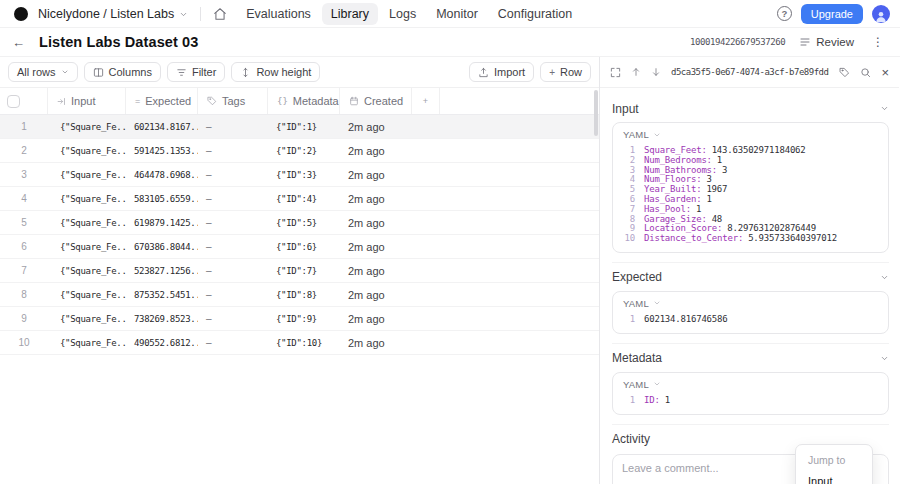 Image resolution: width=900 pixels, height=484 pixels. I want to click on metadata-cell: {"ID":10}, so click(304, 343).